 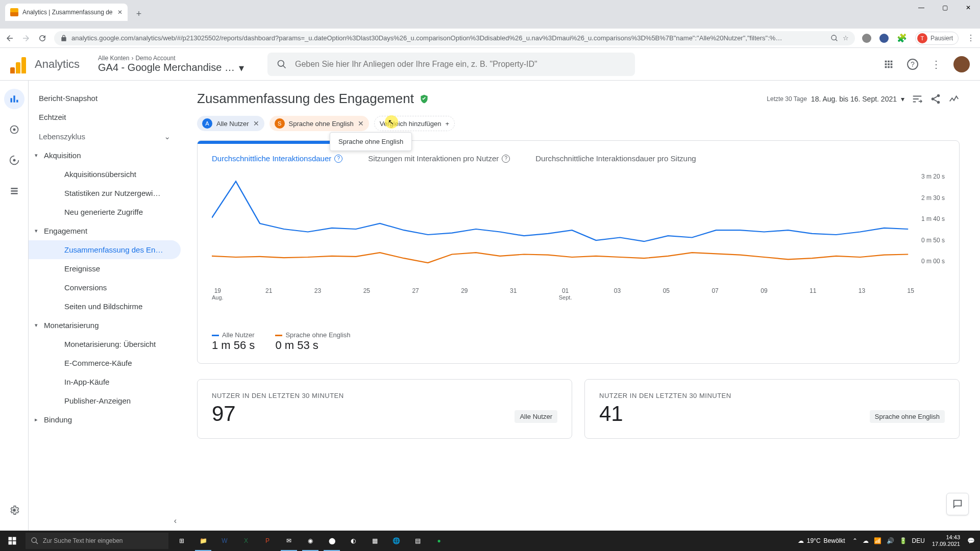 I want to click on insights-icon, so click(x=954, y=99).